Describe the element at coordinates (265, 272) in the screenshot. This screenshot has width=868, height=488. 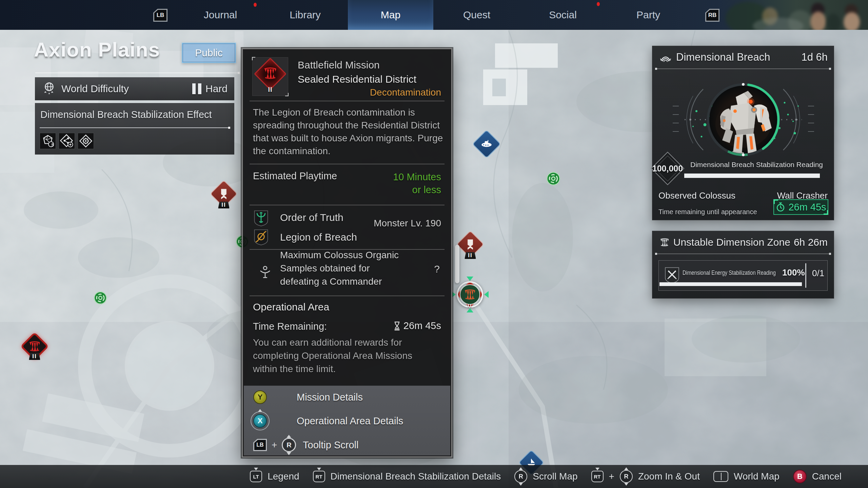
I see `sampler-icon` at that location.